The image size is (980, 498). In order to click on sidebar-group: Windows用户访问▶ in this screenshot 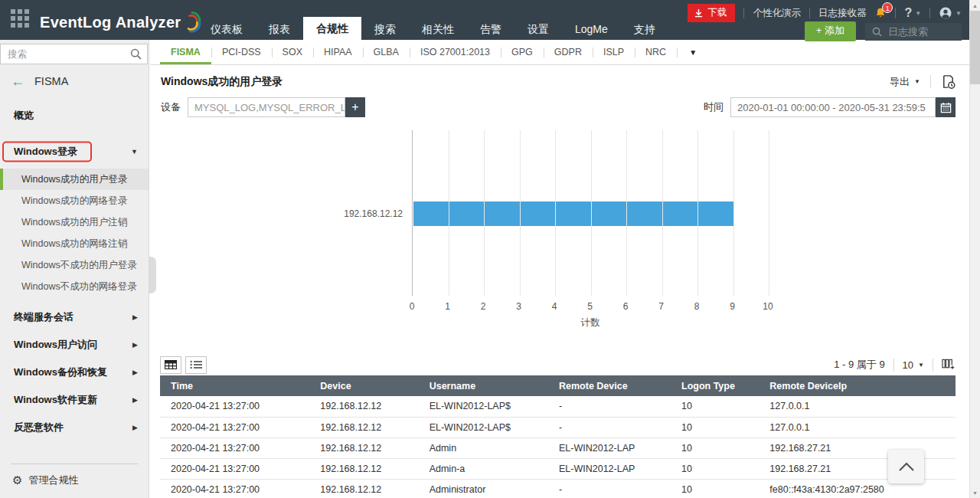, I will do `click(74, 345)`.